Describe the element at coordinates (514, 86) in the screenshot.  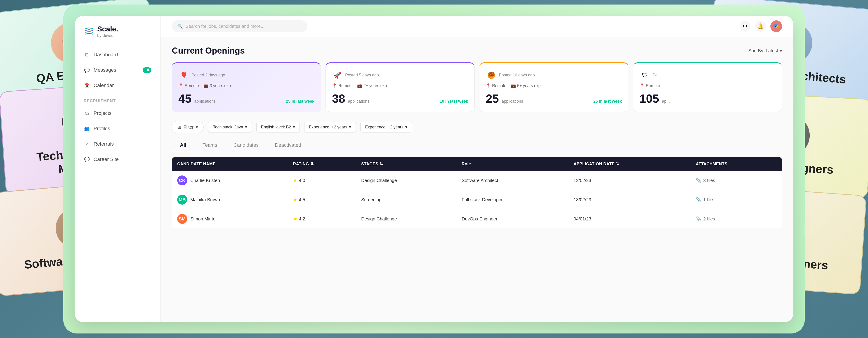
I see `briefcase-icon-3: 💼` at that location.